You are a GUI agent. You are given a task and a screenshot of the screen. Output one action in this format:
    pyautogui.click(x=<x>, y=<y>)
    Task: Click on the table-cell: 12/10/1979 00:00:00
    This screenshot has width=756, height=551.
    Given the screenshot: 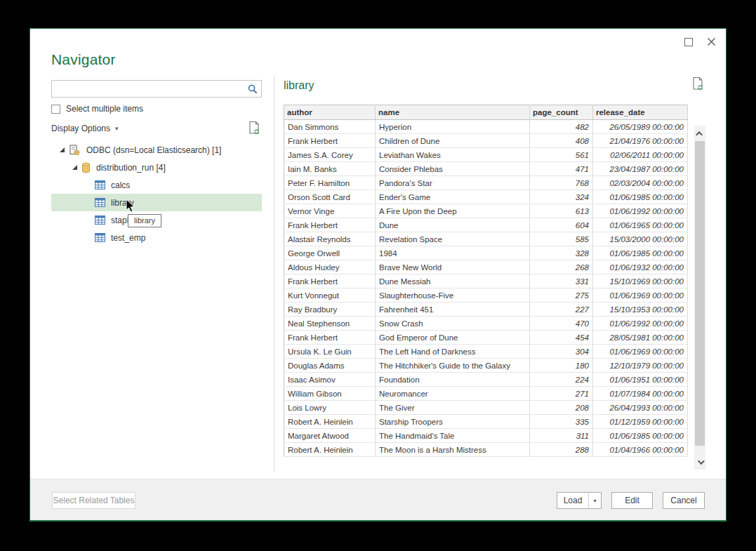 What is the action you would take?
    pyautogui.click(x=640, y=366)
    